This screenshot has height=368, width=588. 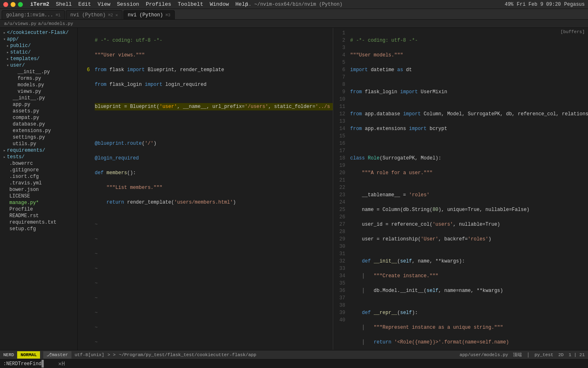 What do you see at coordinates (38, 177) in the screenshot?
I see `tree-item-isort: .isort.cfg` at bounding box center [38, 177].